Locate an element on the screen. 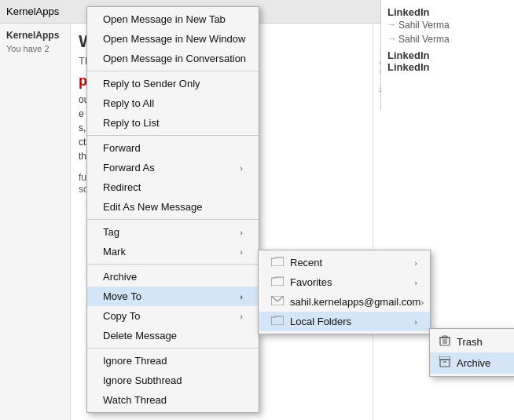 This screenshot has width=514, height=420. moveto-item-local-folders: Local Folders› is located at coordinates (344, 322).